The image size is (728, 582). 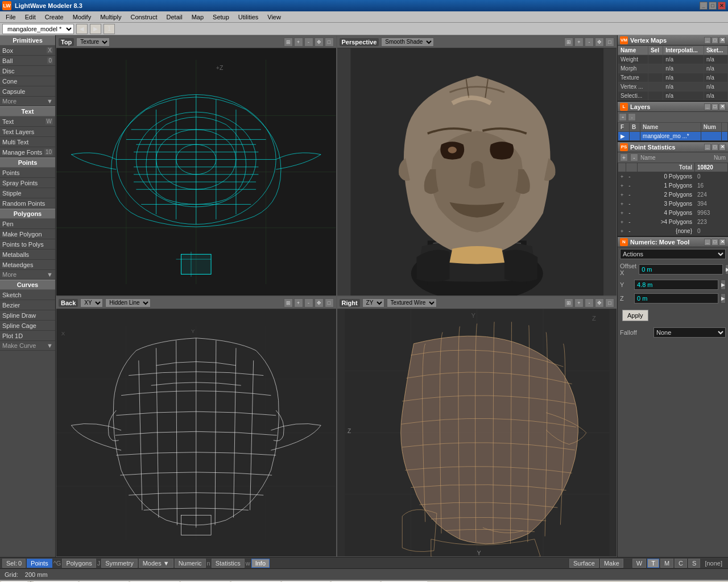 I want to click on btn-spray-points: Spray Points, so click(x=27, y=183).